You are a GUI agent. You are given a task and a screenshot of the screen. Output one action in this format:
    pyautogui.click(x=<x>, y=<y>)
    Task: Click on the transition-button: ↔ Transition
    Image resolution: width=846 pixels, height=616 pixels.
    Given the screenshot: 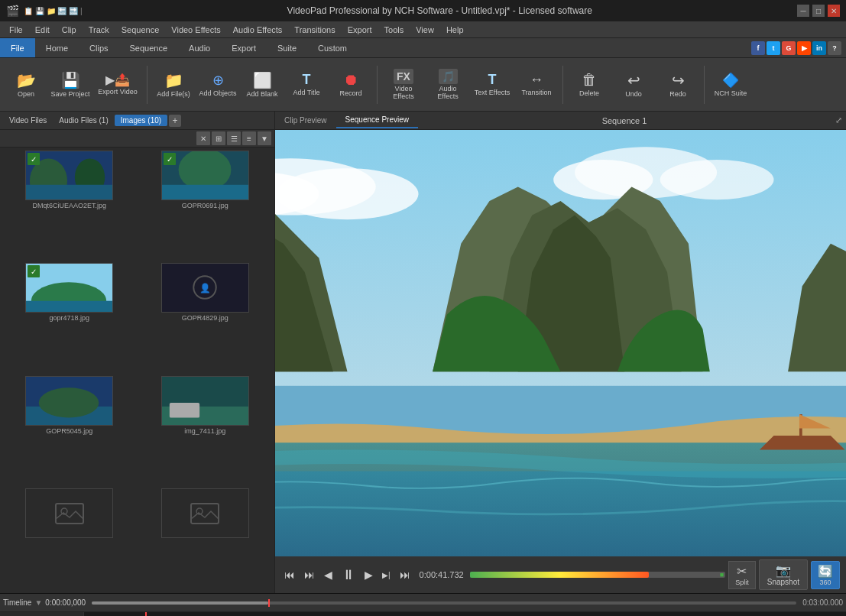 What is the action you would take?
    pyautogui.click(x=536, y=85)
    